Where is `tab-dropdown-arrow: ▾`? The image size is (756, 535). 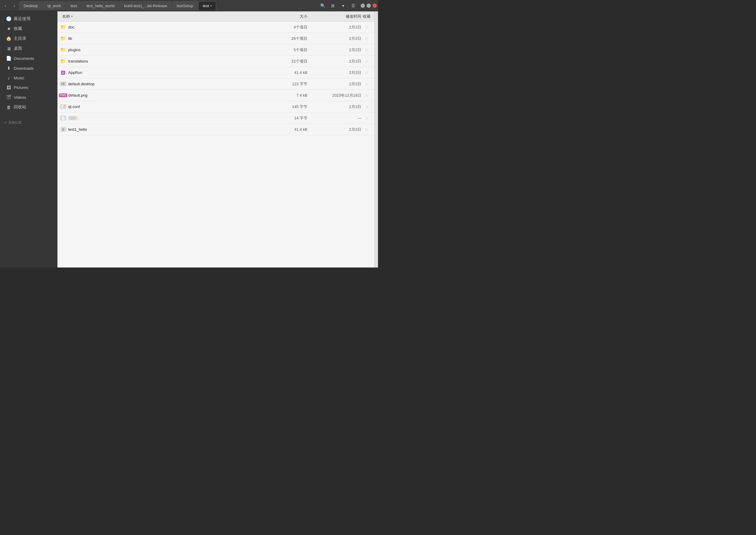
tab-dropdown-arrow: ▾ is located at coordinates (211, 6).